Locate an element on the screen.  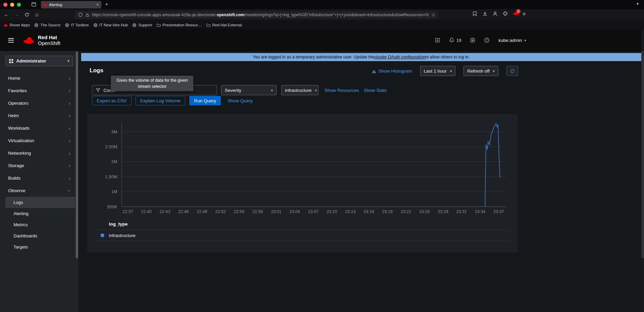
sidebar-item-favorites: Favorites› is located at coordinates (38, 90).